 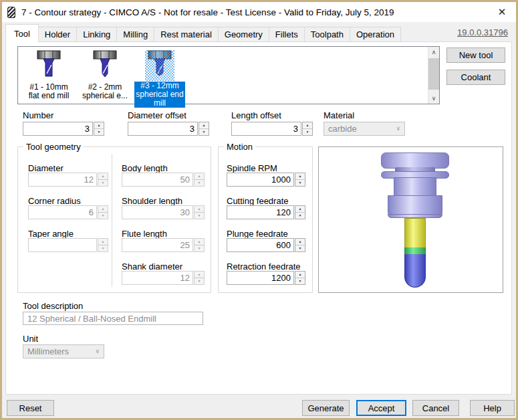 I want to click on tab-tool: Tool, so click(x=22, y=33).